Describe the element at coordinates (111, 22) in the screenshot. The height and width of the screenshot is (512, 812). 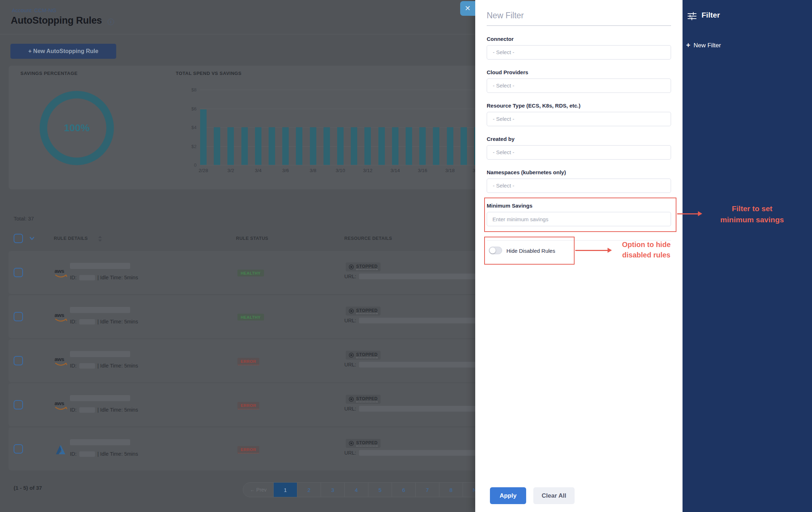
I see `info-icon: i` at that location.